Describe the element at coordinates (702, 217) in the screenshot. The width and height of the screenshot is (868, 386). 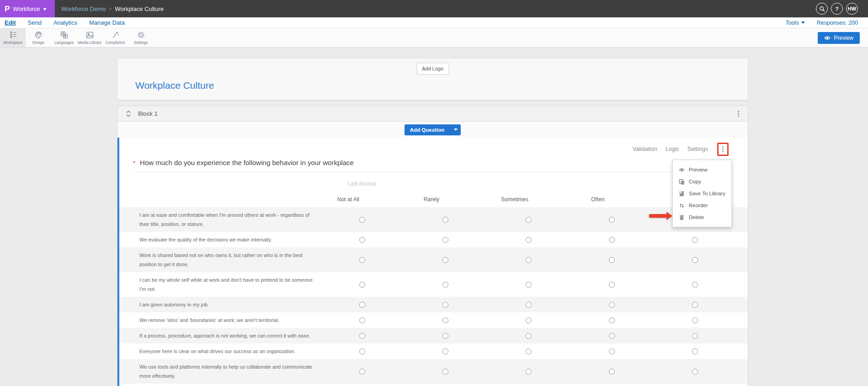
I see `menu-item-delete: Delete` at that location.